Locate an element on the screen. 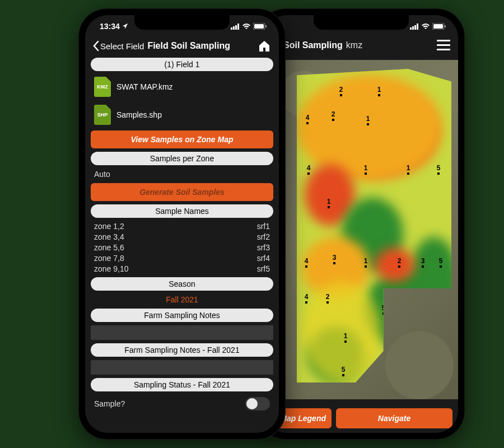  nav-bar-form: Select Field Field Soil Sampling is located at coordinates (182, 48).